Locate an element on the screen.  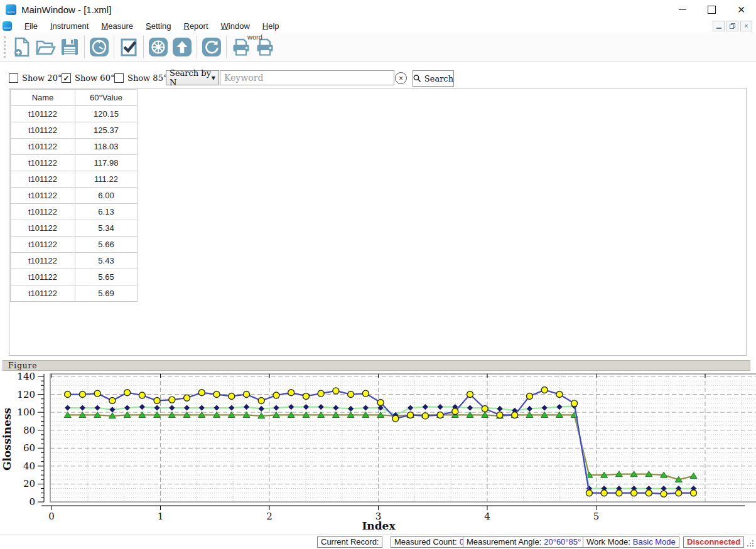
toolbar-buttons is located at coordinates (143, 47).